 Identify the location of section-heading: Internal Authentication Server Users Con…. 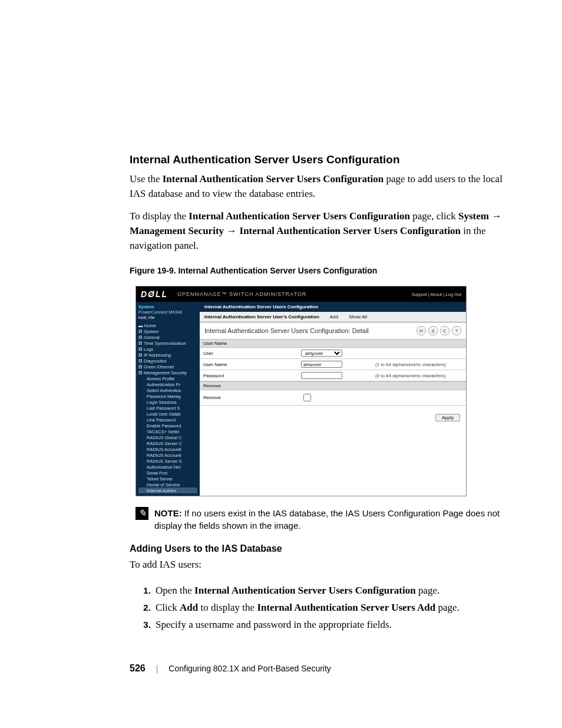
(319, 160).